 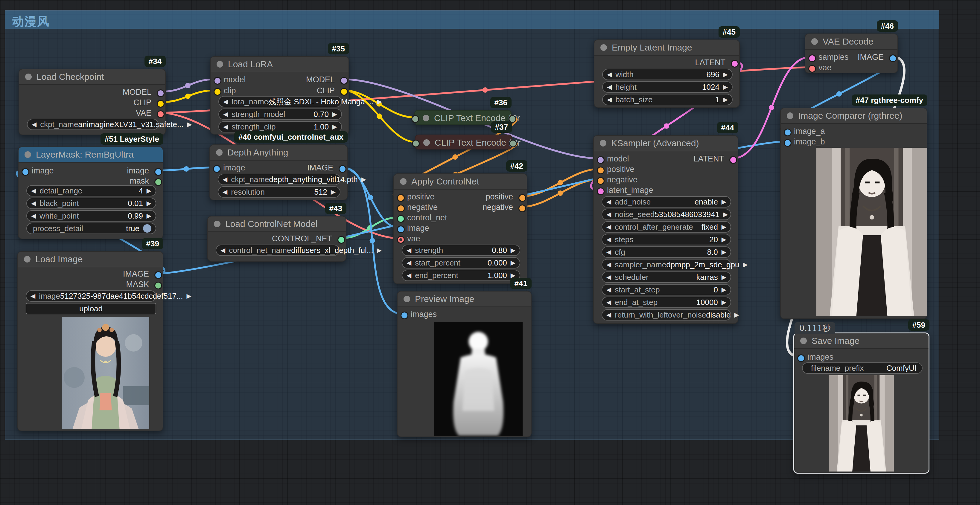 I want to click on widget-width: ◀width696▶, so click(x=667, y=75).